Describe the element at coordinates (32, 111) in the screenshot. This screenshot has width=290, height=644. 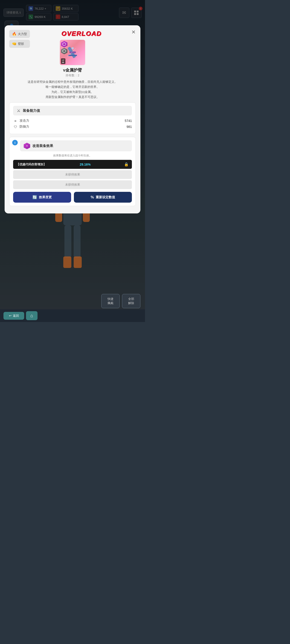
I see `stats-header-text: 装备能力值` at that location.